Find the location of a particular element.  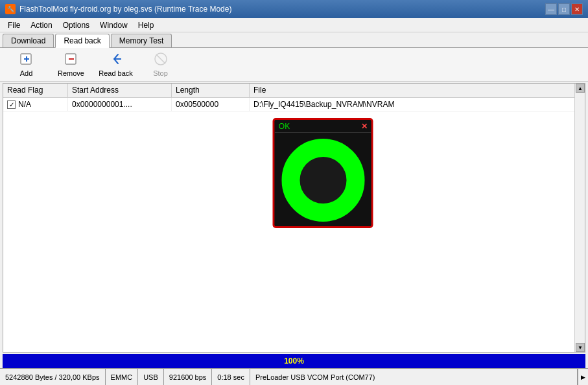

tab-download: Download is located at coordinates (29, 40).